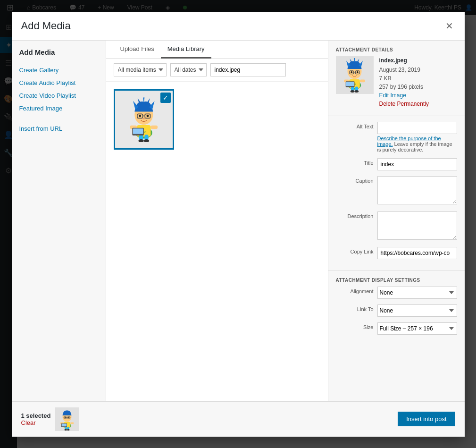  I want to click on insert-into-post-button: Insert into post, so click(426, 419).